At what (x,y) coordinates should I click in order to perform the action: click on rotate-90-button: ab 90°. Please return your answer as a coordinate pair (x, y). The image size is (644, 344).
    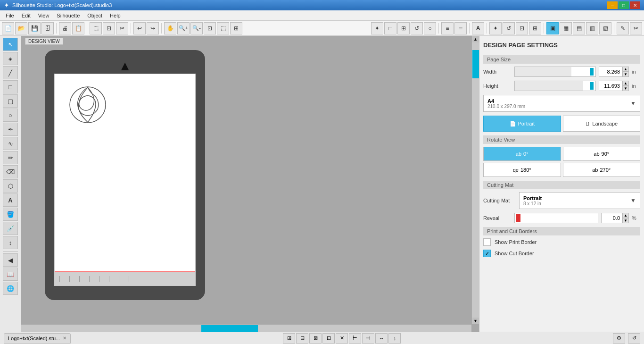
    Looking at the image, I should click on (602, 154).